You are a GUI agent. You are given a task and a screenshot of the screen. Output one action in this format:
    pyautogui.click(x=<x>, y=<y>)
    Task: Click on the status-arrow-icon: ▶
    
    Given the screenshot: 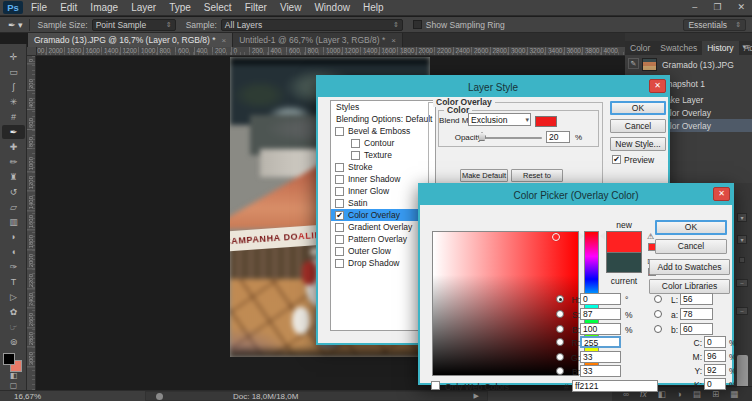 What is the action you would take?
    pyautogui.click(x=476, y=396)
    